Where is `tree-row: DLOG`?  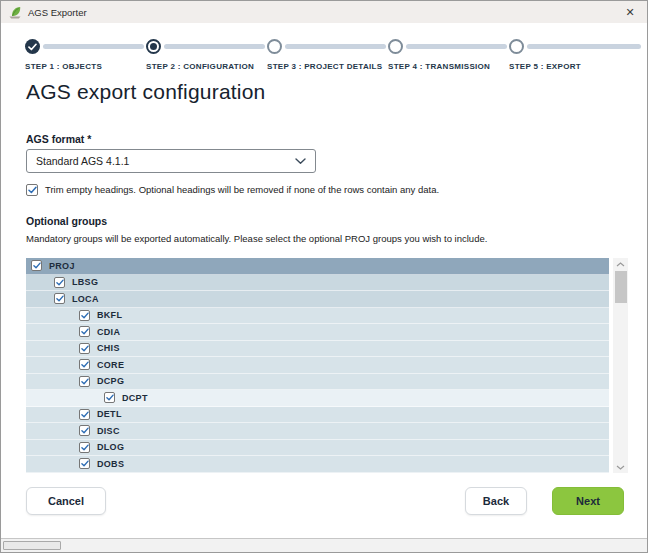 tree-row: DLOG is located at coordinates (318, 448).